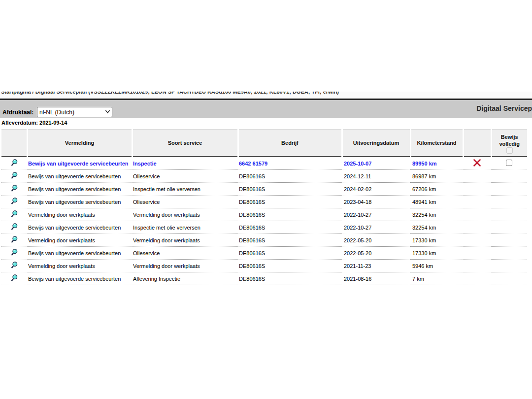  I want to click on cell-uitvoeringsdatum: 2021-11-23, so click(376, 266).